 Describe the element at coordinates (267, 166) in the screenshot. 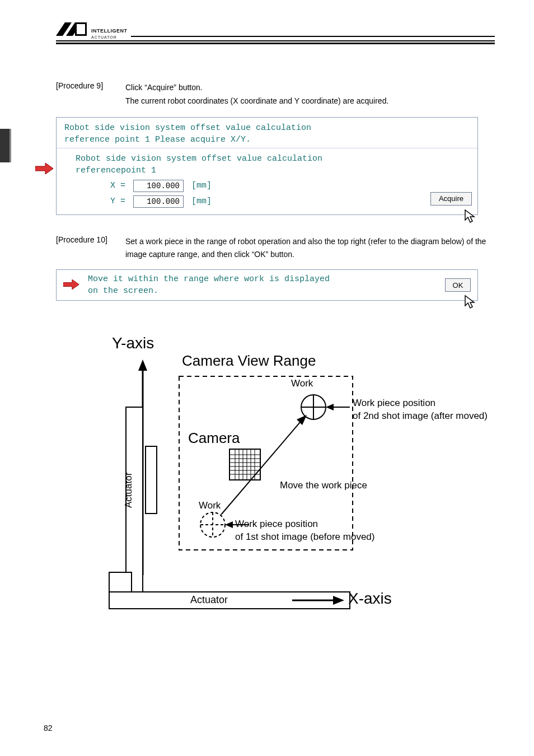

I see `offset-calculation-dialog: Robot side vision system offset value ca…` at that location.